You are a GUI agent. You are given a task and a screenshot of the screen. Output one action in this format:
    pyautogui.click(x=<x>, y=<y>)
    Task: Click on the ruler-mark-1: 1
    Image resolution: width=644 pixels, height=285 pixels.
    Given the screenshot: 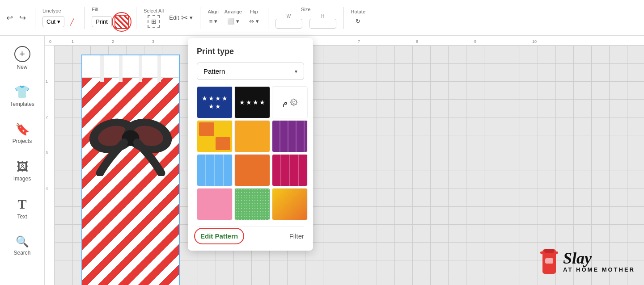 What is the action you would take?
    pyautogui.click(x=72, y=42)
    